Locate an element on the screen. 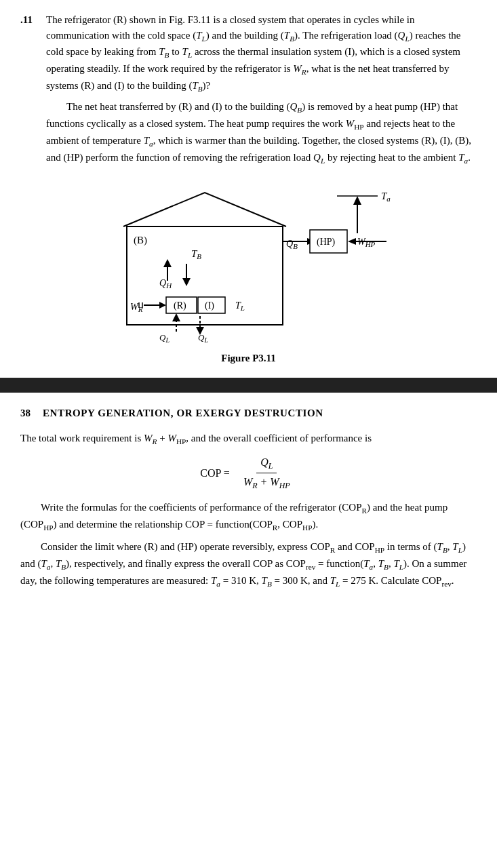 The width and height of the screenshot is (497, 868). problem-para-2: The net heat transferred by (R) and (I) … is located at coordinates (262, 133).